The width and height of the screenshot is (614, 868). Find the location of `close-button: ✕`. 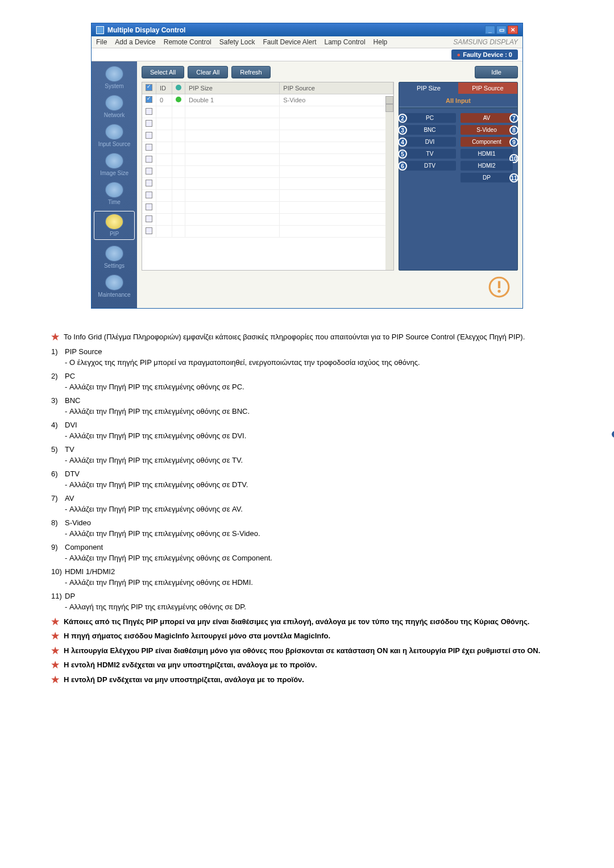

close-button: ✕ is located at coordinates (513, 30).